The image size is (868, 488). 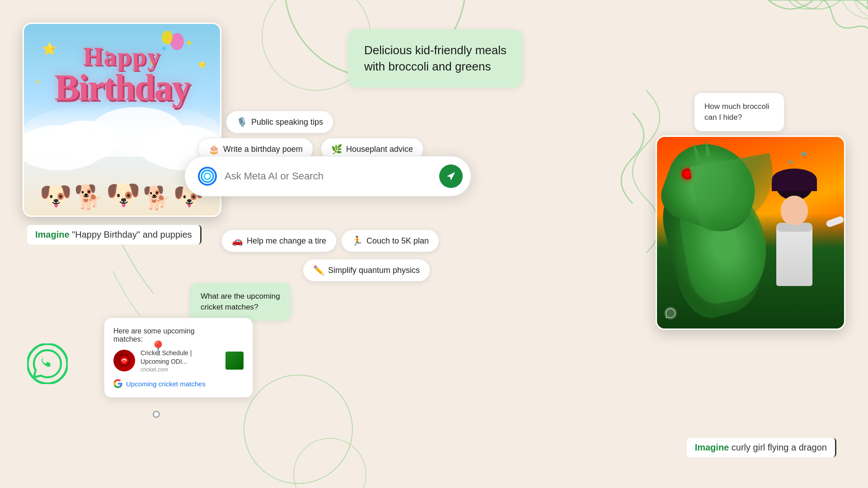 What do you see at coordinates (762, 447) in the screenshot?
I see `imagine-dragon-caption: Imagine curly girl flying a dragon` at bounding box center [762, 447].